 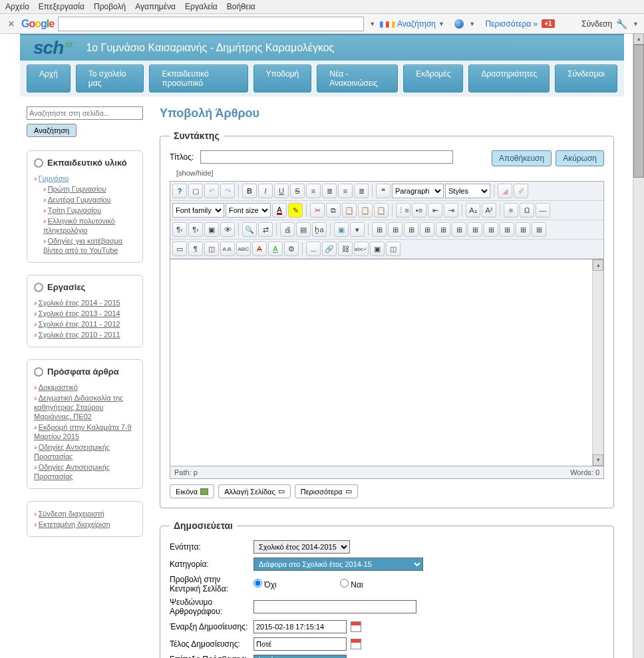 What do you see at coordinates (373, 24) in the screenshot?
I see `search-dropdown-icon: ▼` at bounding box center [373, 24].